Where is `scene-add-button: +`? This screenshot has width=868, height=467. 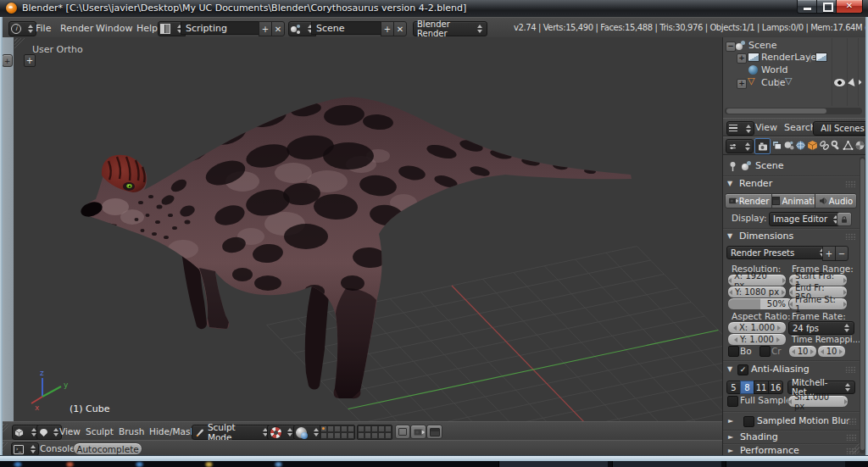 scene-add-button: + is located at coordinates (387, 29).